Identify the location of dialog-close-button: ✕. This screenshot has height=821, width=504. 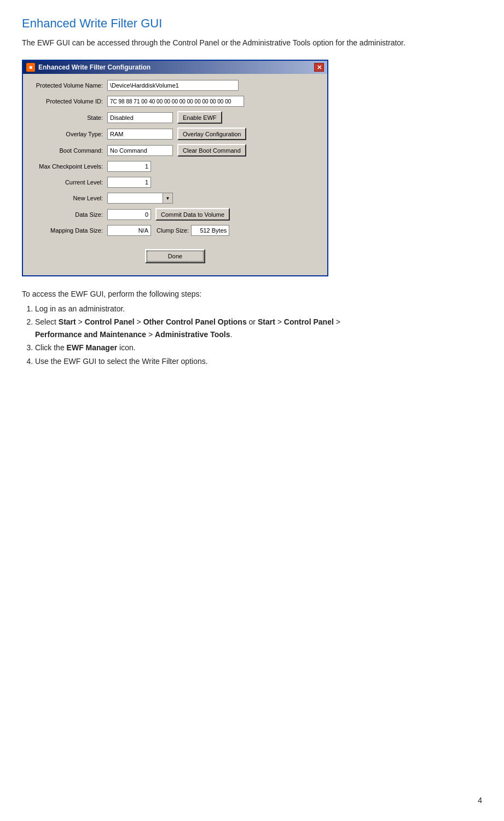
(319, 67).